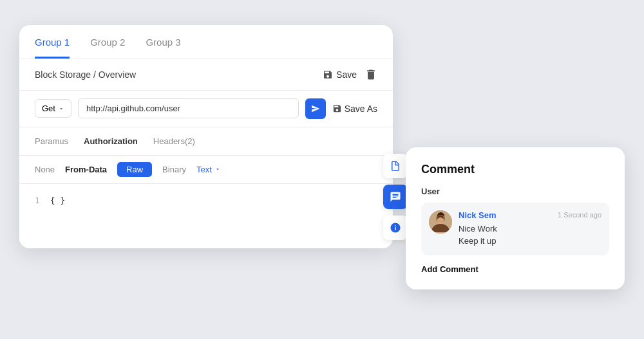  What do you see at coordinates (85, 75) in the screenshot?
I see `breadcrumb: Block Storage / Overview` at bounding box center [85, 75].